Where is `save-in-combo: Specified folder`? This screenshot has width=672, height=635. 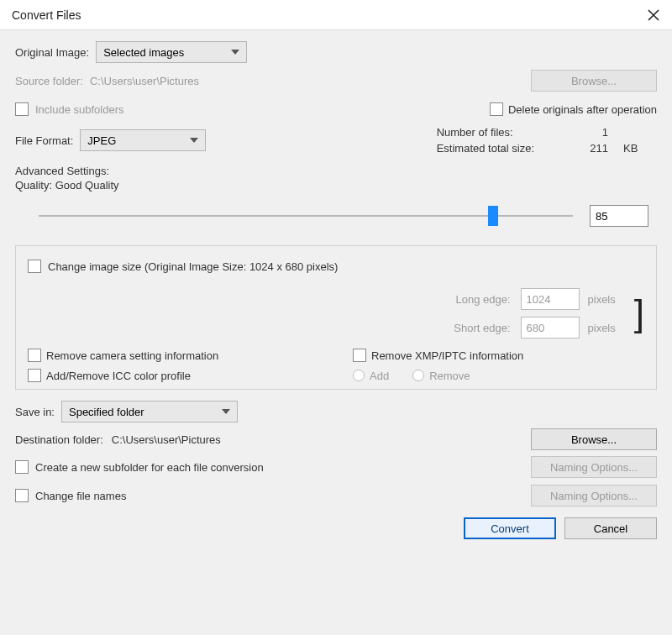
save-in-combo: Specified folder is located at coordinates (150, 412).